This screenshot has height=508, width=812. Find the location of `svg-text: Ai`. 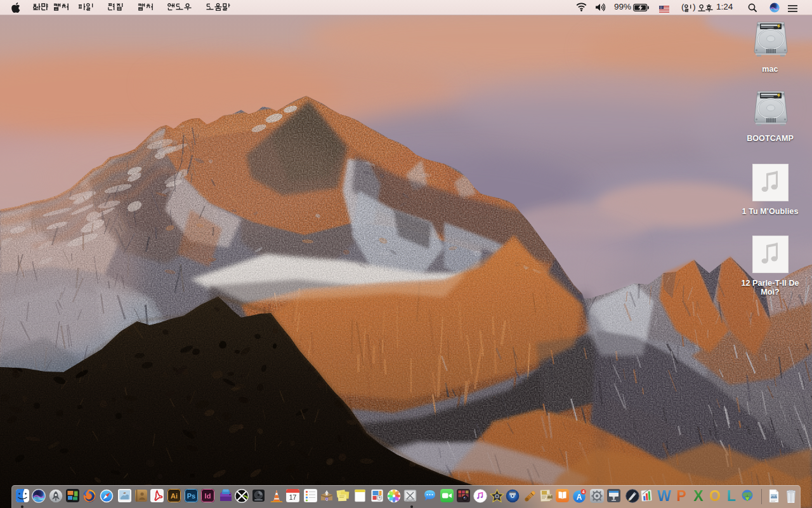

svg-text: Ai is located at coordinates (174, 496).